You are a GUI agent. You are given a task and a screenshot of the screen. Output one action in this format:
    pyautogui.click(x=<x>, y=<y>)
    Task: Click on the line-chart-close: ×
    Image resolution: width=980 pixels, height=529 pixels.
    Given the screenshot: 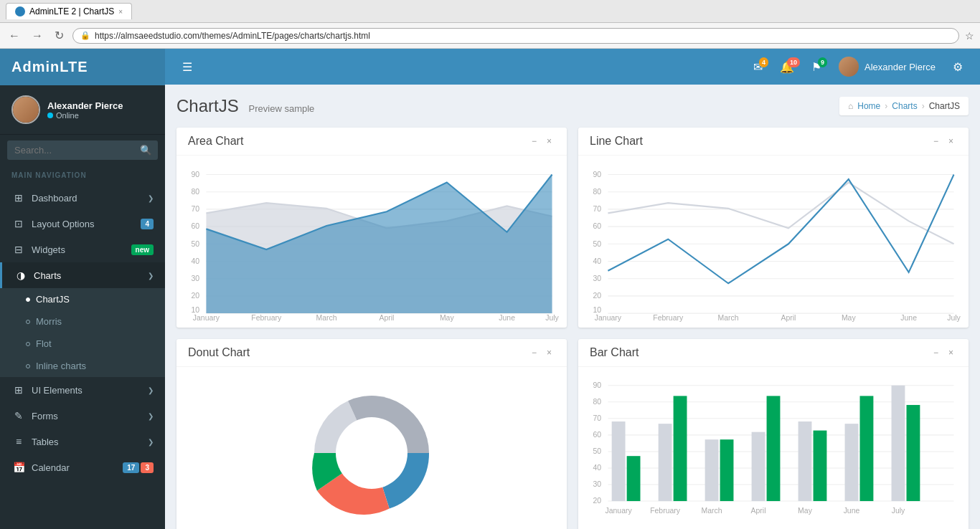 What is the action you would take?
    pyautogui.click(x=951, y=141)
    